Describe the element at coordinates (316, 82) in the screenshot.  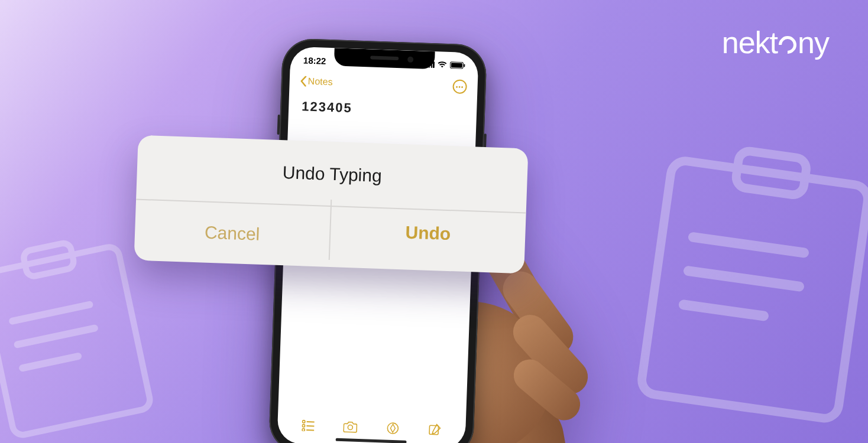
I see `back-button: Notes` at that location.